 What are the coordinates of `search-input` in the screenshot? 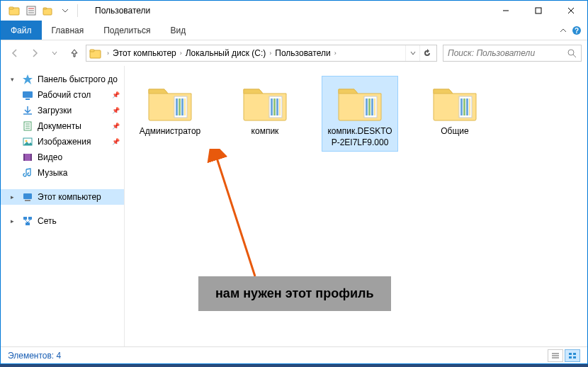 It's located at (507, 53).